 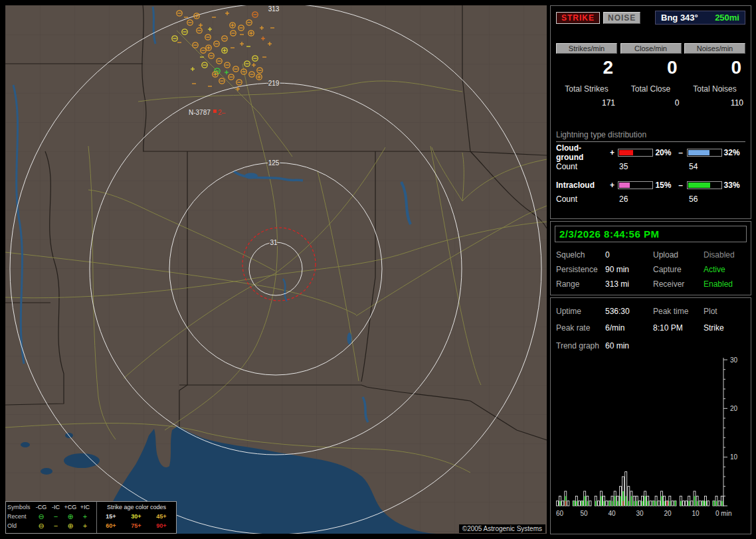 I want to click on peak-rate-value: 6/min, so click(x=629, y=328).